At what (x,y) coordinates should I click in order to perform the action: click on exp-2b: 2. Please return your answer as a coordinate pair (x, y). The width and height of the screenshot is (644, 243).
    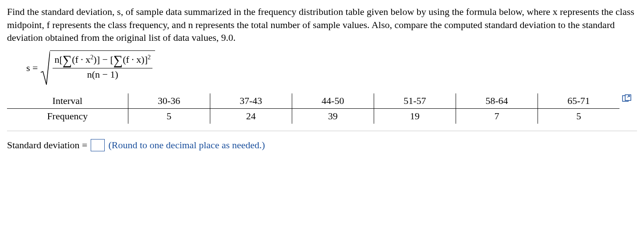
    Looking at the image, I should click on (149, 57).